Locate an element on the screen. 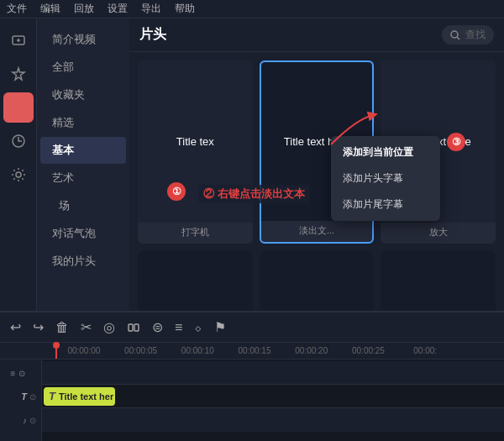 The width and height of the screenshot is (504, 441). ruler-mark-5: 00:00:05 is located at coordinates (141, 351).